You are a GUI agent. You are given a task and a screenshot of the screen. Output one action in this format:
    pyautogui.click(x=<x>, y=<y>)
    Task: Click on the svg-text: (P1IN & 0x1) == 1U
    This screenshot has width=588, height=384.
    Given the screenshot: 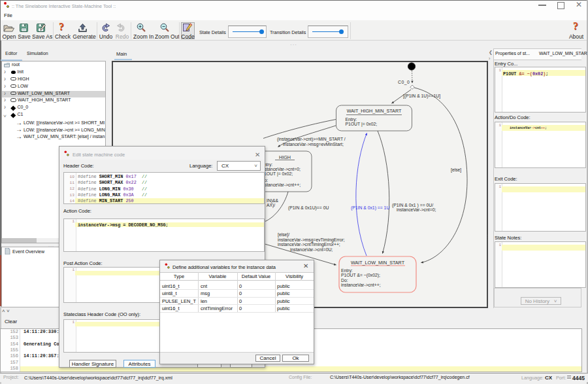 What is the action you would take?
    pyautogui.click(x=370, y=208)
    